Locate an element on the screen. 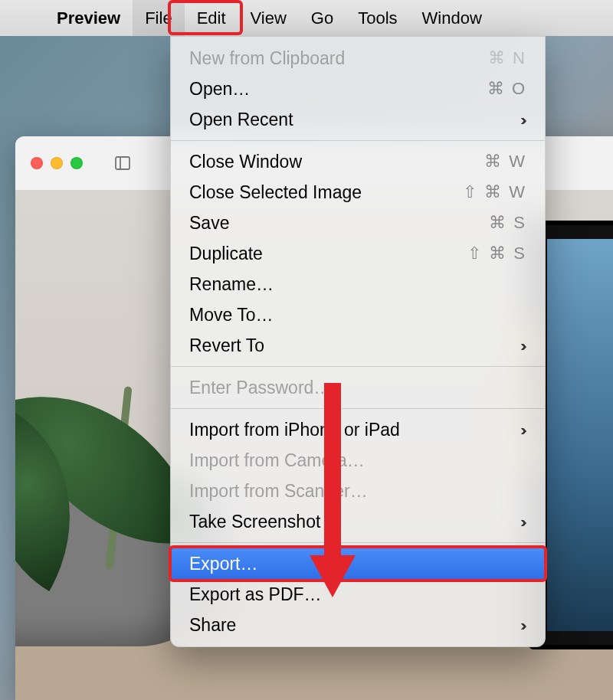 Image resolution: width=613 pixels, height=700 pixels. menu-item-close-selected-image: Close Selected Image⇧ ⌘ W is located at coordinates (358, 192).